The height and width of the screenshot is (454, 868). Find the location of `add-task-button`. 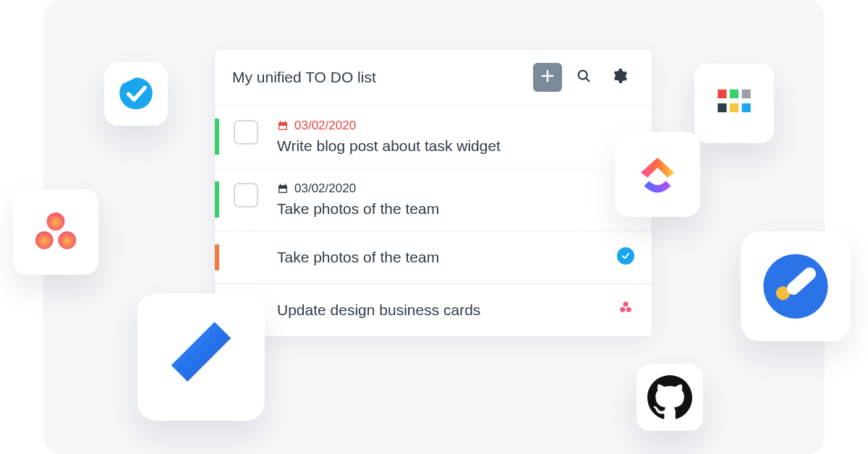

add-task-button is located at coordinates (548, 77).